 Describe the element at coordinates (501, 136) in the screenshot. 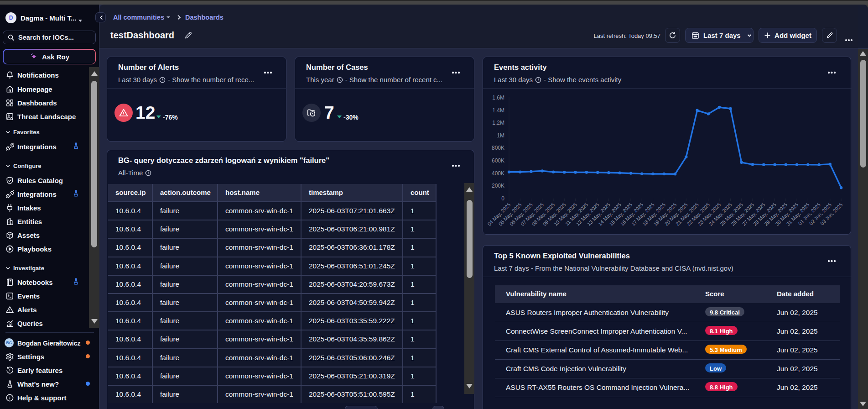

I see `svg-text: 1M` at that location.